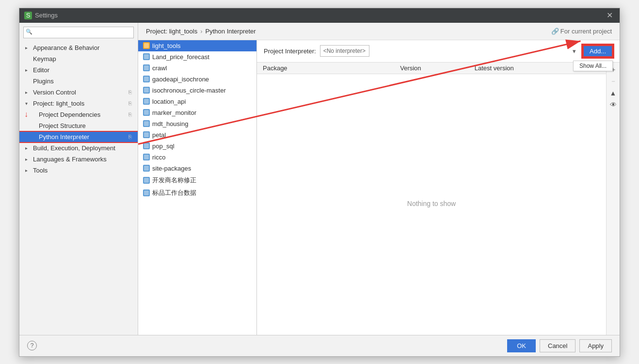 The image size is (639, 364). I want to click on close-button: ✕, so click(610, 16).